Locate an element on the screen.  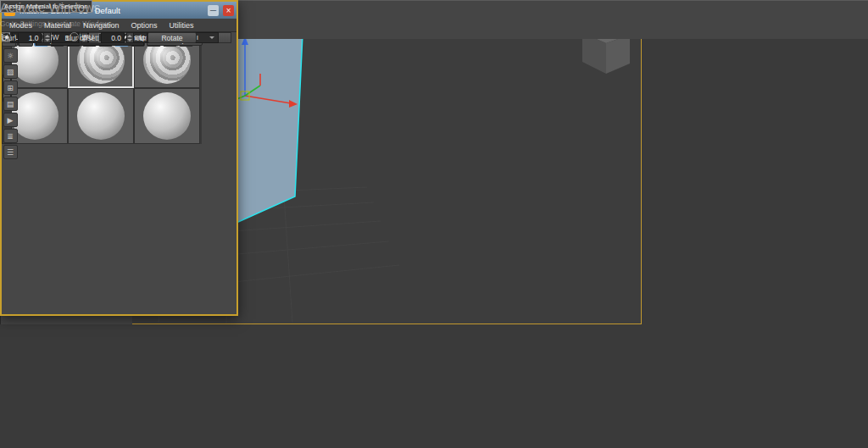
minimize-button: — is located at coordinates (214, 10).